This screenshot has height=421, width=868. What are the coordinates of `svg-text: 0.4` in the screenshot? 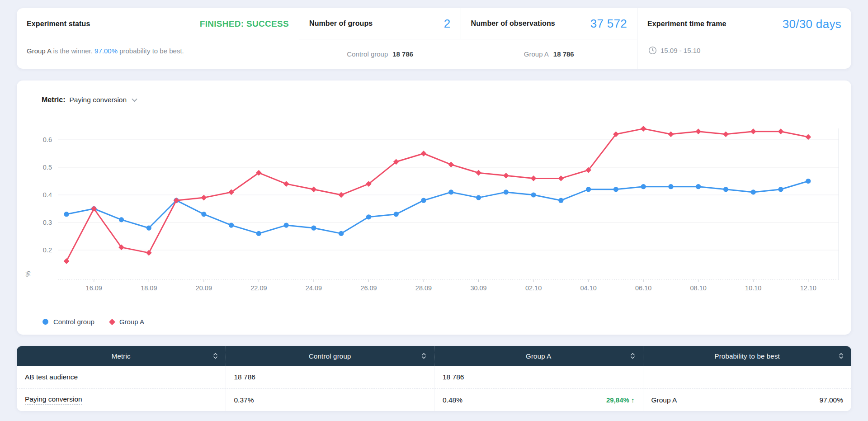 It's located at (47, 195).